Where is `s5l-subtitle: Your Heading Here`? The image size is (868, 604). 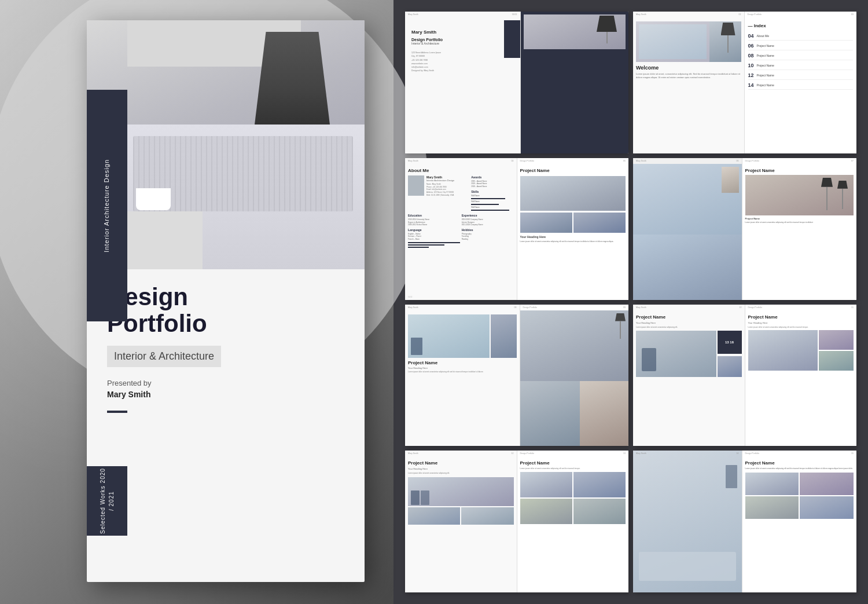
s5l-subtitle: Your Heading Here is located at coordinates (462, 368).